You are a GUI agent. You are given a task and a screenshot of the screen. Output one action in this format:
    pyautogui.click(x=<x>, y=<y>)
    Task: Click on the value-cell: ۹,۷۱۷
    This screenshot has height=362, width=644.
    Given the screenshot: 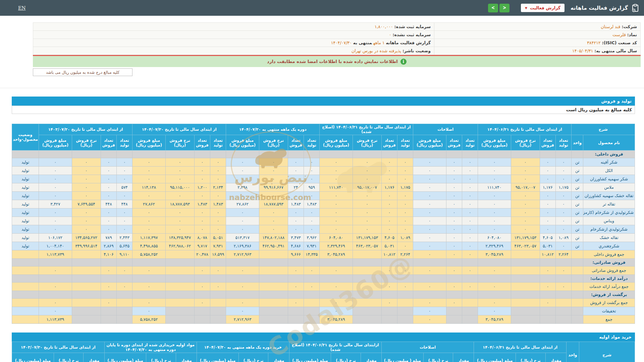 What is the action you would take?
    pyautogui.click(x=202, y=246)
    